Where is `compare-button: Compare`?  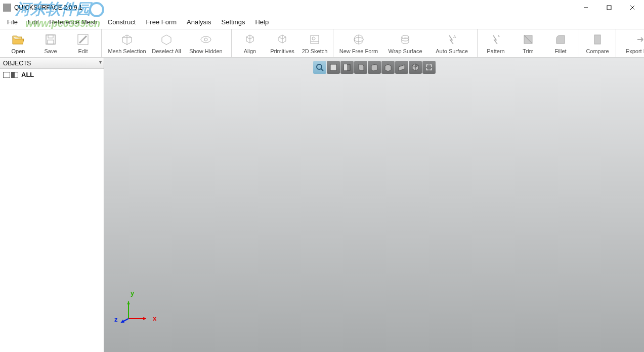 compare-button: Compare is located at coordinates (597, 44).